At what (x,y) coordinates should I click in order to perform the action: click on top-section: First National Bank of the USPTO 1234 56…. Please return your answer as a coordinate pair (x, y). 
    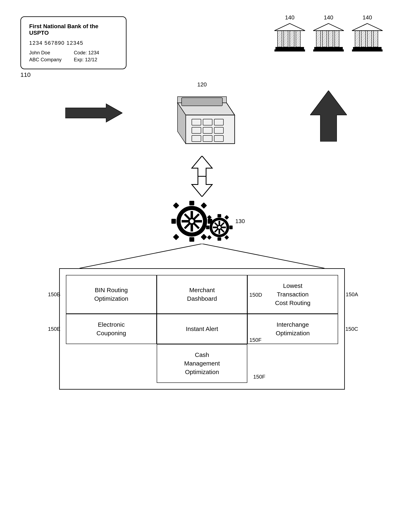
    Looking at the image, I should click on (202, 45).